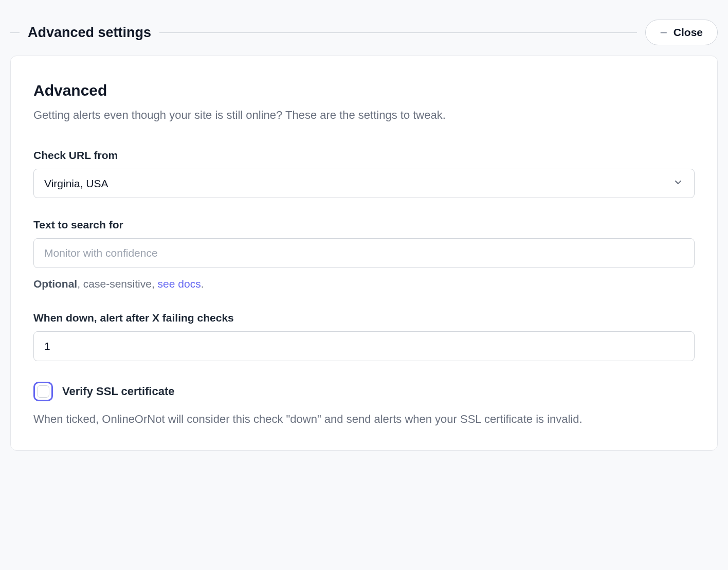 The height and width of the screenshot is (570, 728). What do you see at coordinates (364, 174) in the screenshot?
I see `check-url-group: Check URL from Virginia, USA` at bounding box center [364, 174].